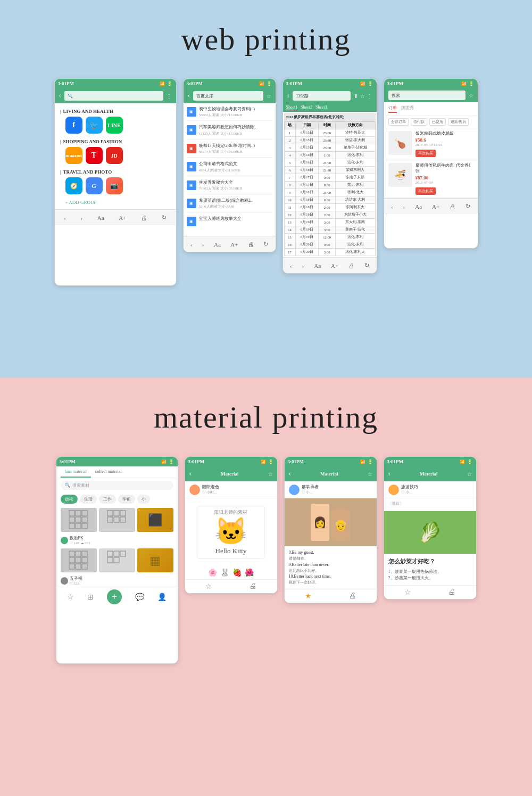 Image resolution: width=532 pixels, height=796 pixels. What do you see at coordinates (367, 265) in the screenshot?
I see `refresh-btn-3: ↻` at bounding box center [367, 265].